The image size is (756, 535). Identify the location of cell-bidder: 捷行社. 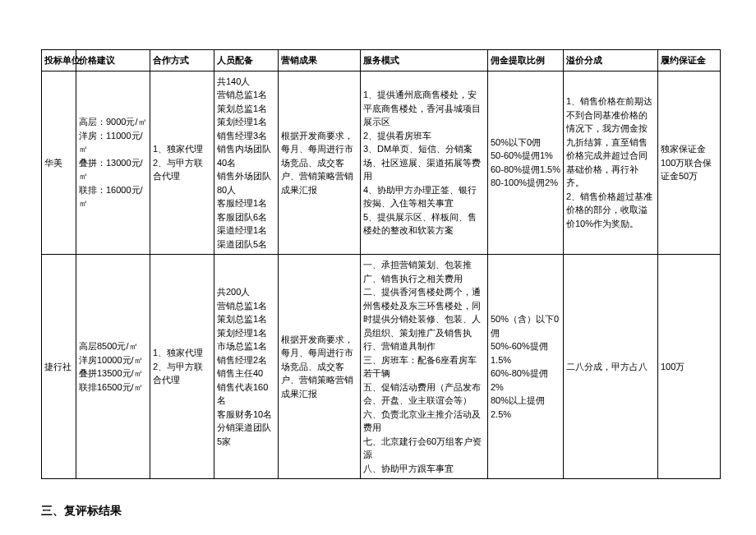
(59, 367).